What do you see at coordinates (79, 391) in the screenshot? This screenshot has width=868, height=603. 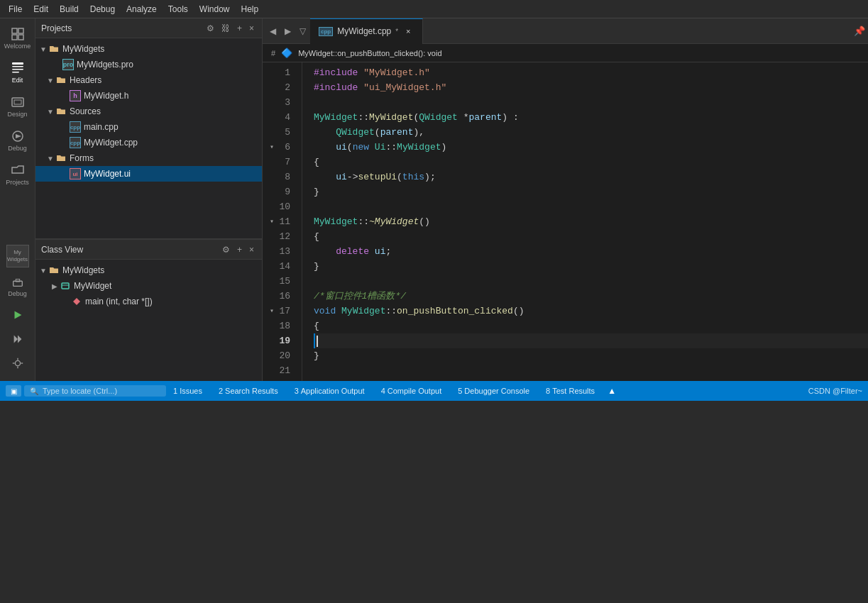 I see `search-placeholder: Type to locate (Ctrl...)` at bounding box center [79, 391].